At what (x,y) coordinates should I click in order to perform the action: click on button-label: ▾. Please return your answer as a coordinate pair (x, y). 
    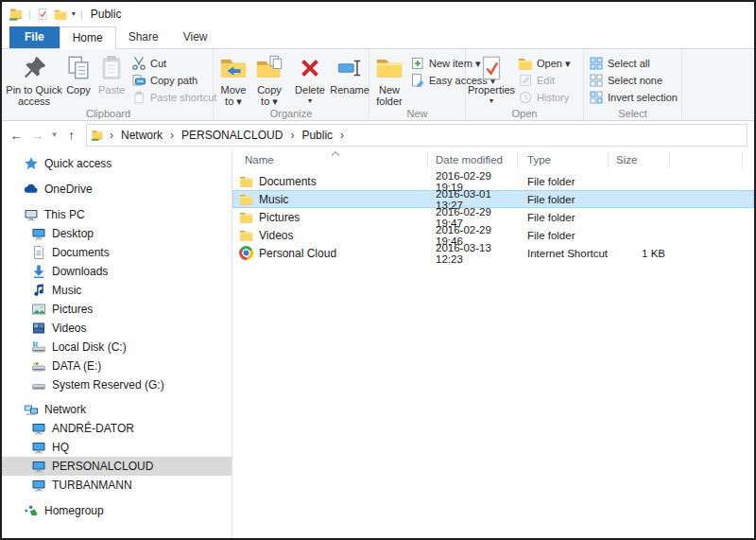
    Looking at the image, I should click on (310, 101).